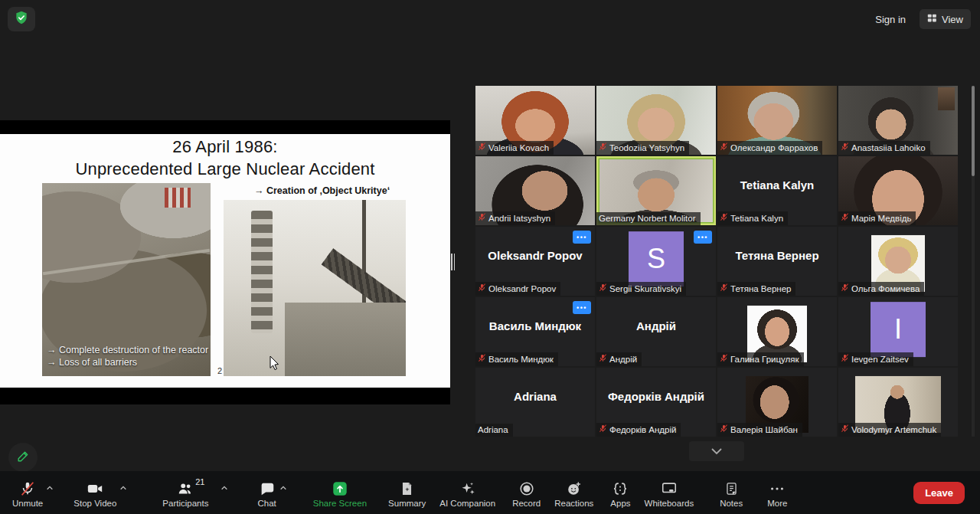 The image size is (980, 514). Describe the element at coordinates (225, 396) in the screenshot. I see `letterbox-bottom` at that location.